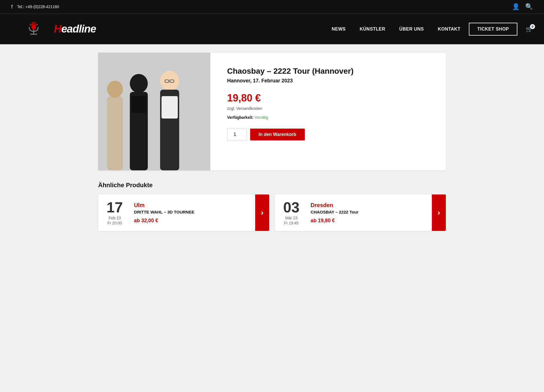  I want to click on main-nav: Headline NEWS KÜNSTLER ÜBER UNS KONTAKT …, so click(272, 29).